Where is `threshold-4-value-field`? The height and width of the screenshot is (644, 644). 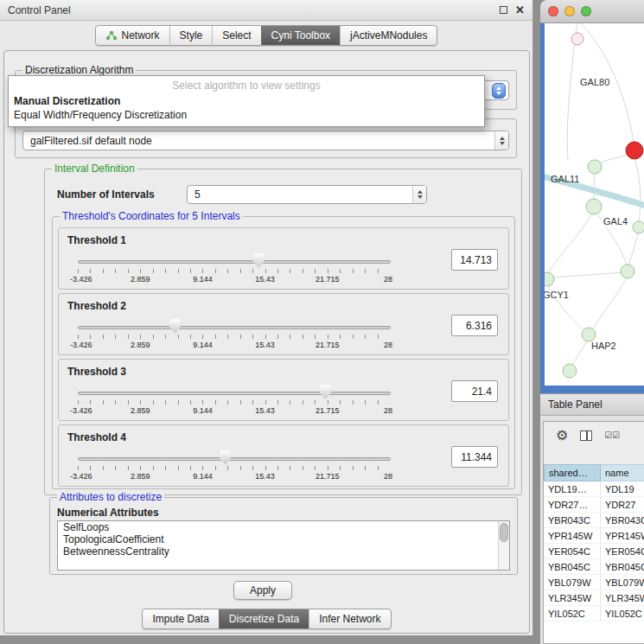 threshold-4-value-field is located at coordinates (475, 456).